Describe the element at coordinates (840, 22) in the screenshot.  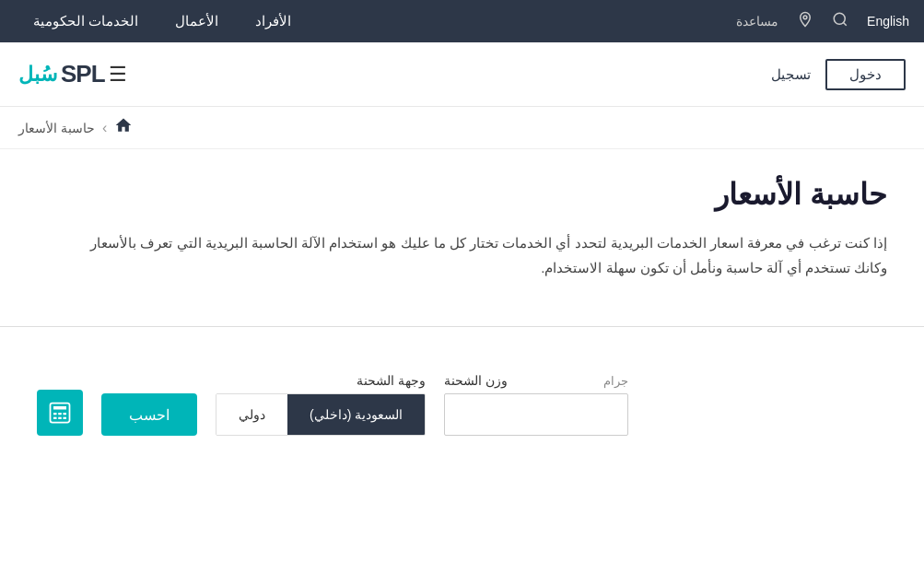
I see `search-icon` at that location.